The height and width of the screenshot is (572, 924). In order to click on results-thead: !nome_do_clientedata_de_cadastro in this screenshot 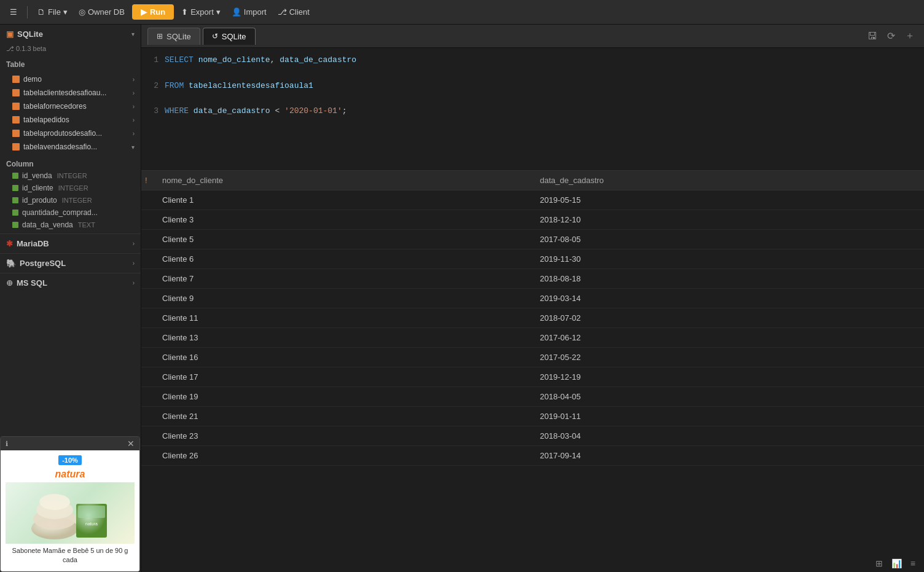, I will do `click(533, 181)`.